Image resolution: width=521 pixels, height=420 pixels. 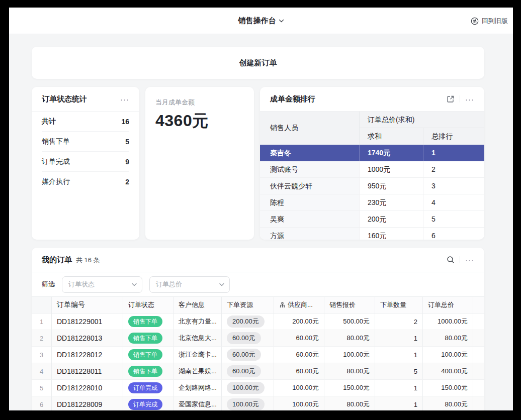 I want to click on status-stat-row: 媒介执行 2, so click(x=85, y=182).